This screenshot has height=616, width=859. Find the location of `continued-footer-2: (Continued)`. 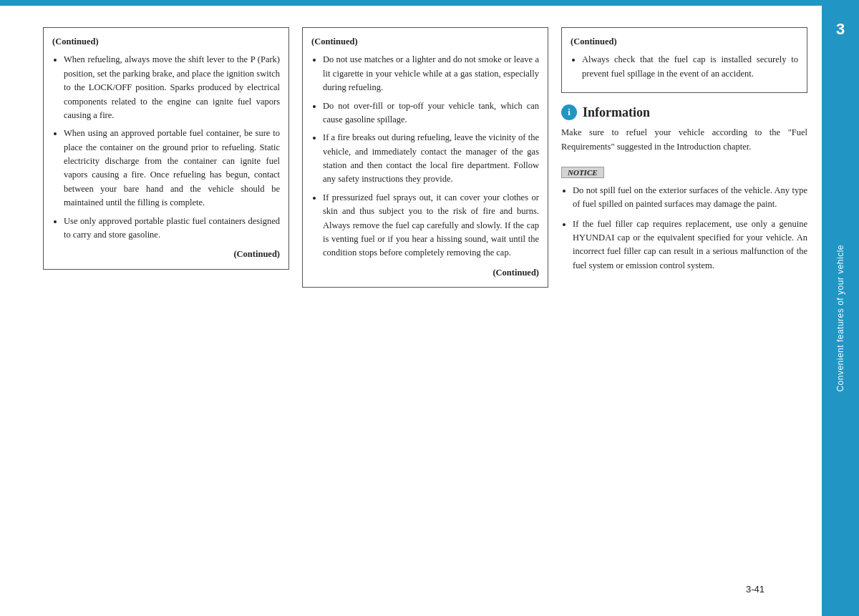

continued-footer-2: (Continued) is located at coordinates (425, 273).